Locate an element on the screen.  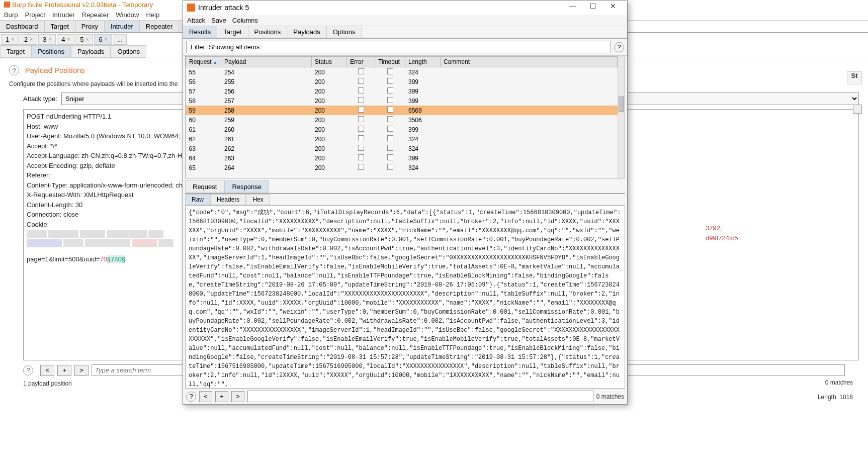
close-button: ✕ is located at coordinates (613, 8).